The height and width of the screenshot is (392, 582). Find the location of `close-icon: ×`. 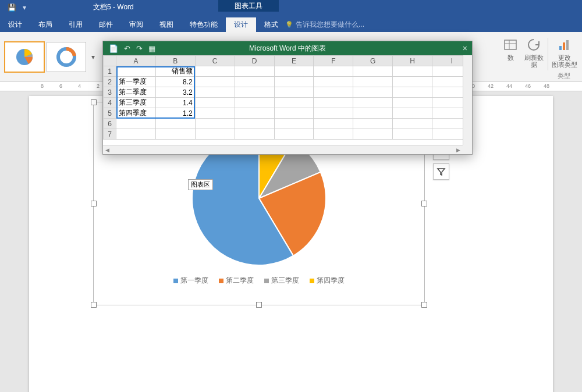

close-icon: × is located at coordinates (465, 48).